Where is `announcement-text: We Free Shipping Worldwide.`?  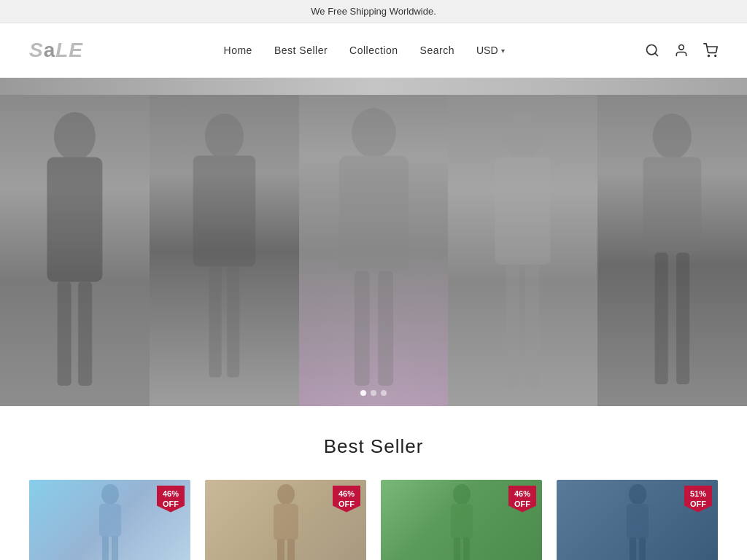
announcement-text: We Free Shipping Worldwide. is located at coordinates (374, 12).